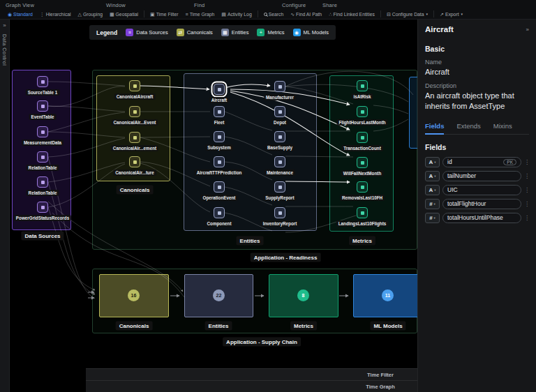 The width and height of the screenshot is (536, 392). I want to click on ml-models-container, so click(413, 113).